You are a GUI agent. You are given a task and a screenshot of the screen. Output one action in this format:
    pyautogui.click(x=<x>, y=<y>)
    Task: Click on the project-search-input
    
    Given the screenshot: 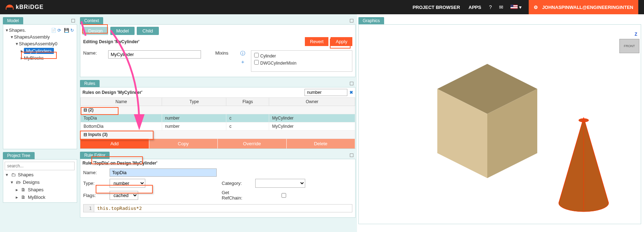 What is the action you would take?
    pyautogui.click(x=40, y=166)
    